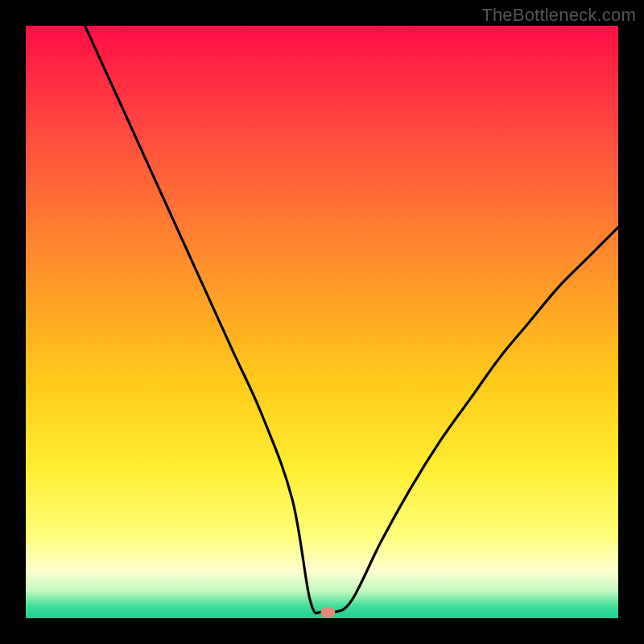 Image resolution: width=644 pixels, height=644 pixels. I want to click on watermark-label: TheBottleneck.com, so click(559, 15).